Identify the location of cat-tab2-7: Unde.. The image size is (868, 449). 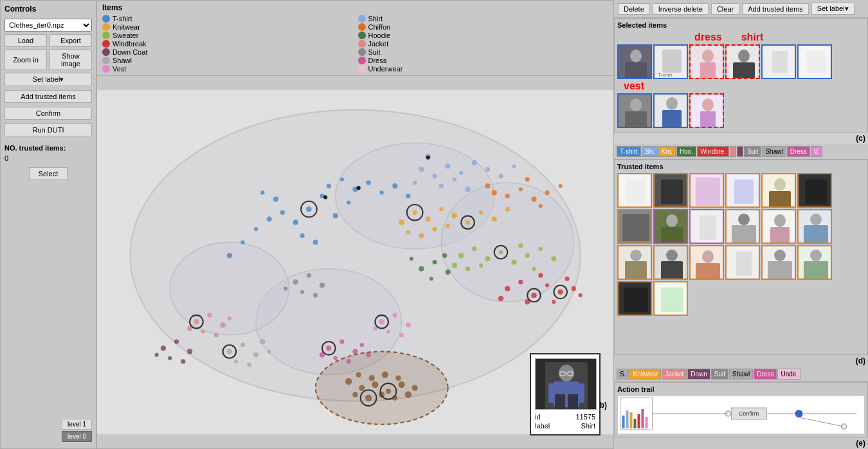
(790, 374).